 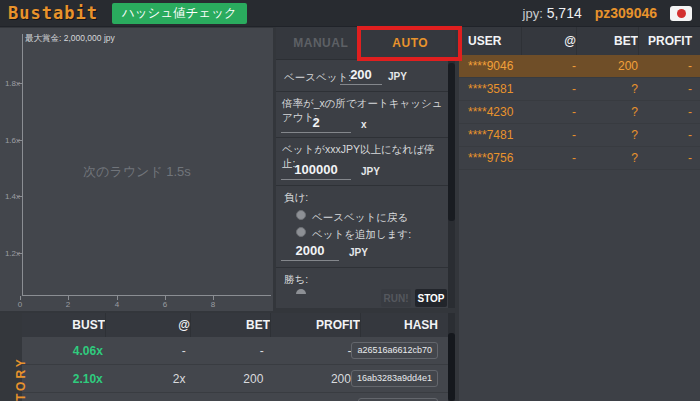 What do you see at coordinates (564, 13) in the screenshot?
I see `balance-value: 5,714` at bounding box center [564, 13].